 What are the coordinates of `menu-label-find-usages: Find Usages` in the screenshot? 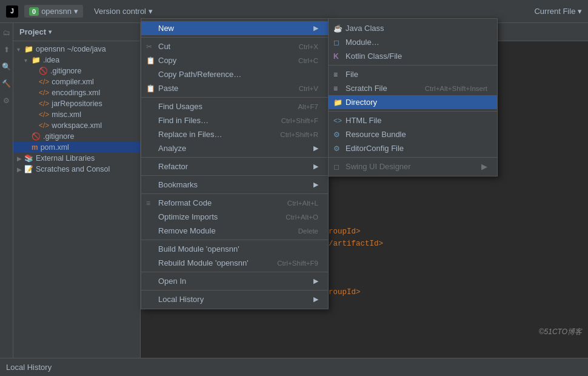 It's located at (181, 107).